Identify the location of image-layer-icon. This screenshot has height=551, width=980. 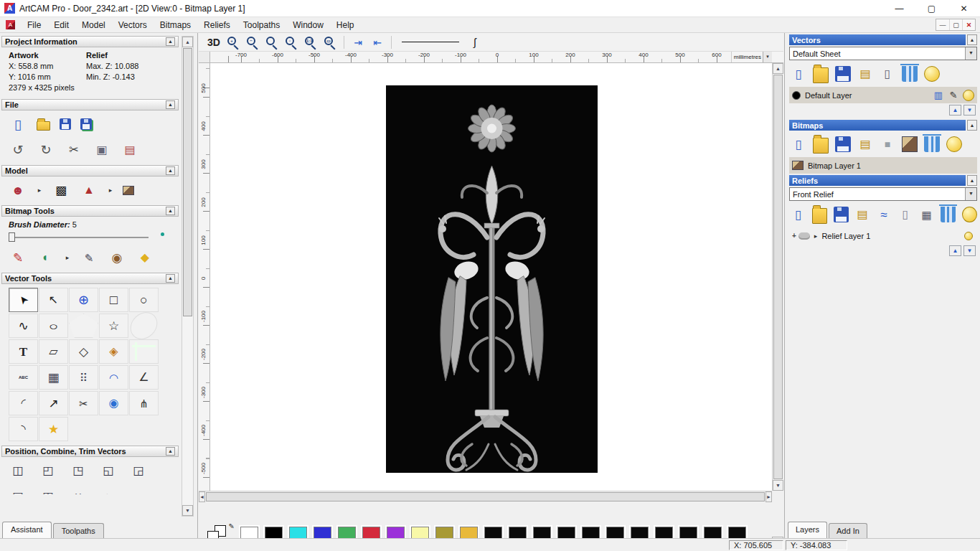
(910, 144).